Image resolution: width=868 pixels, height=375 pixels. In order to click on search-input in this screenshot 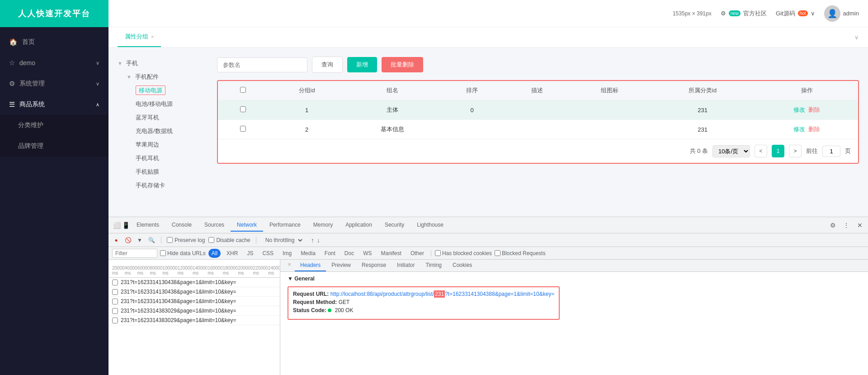, I will do `click(262, 65)`.